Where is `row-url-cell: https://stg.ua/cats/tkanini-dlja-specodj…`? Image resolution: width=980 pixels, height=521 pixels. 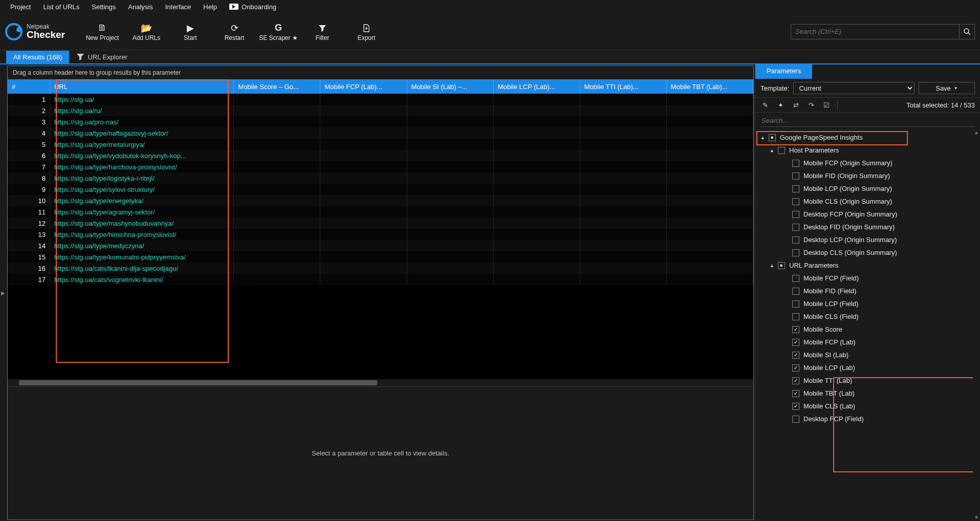
row-url-cell: https://stg.ua/cats/tkanini-dlja-specodj… is located at coordinates (141, 268).